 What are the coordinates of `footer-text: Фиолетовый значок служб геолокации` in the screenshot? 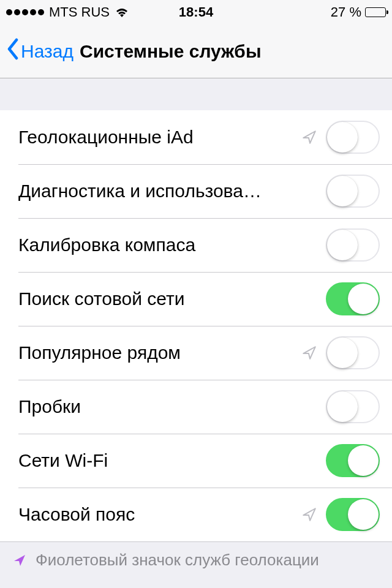 It's located at (178, 560).